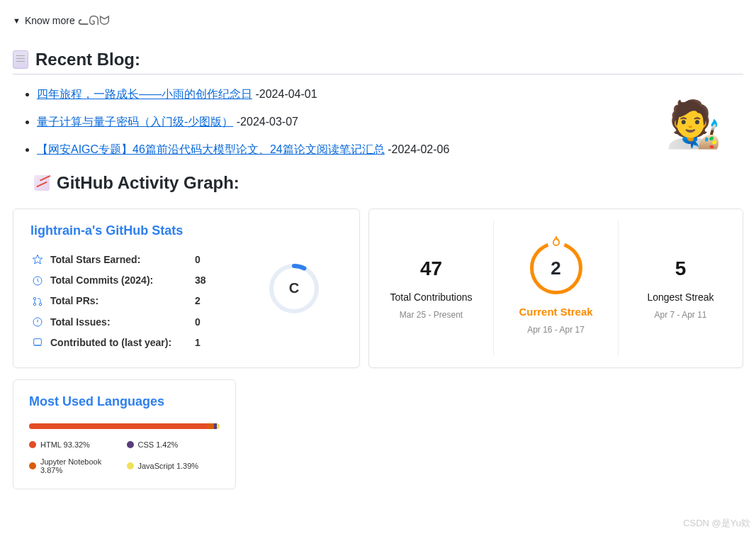 This screenshot has height=534, width=756. I want to click on pr-icon, so click(38, 301).